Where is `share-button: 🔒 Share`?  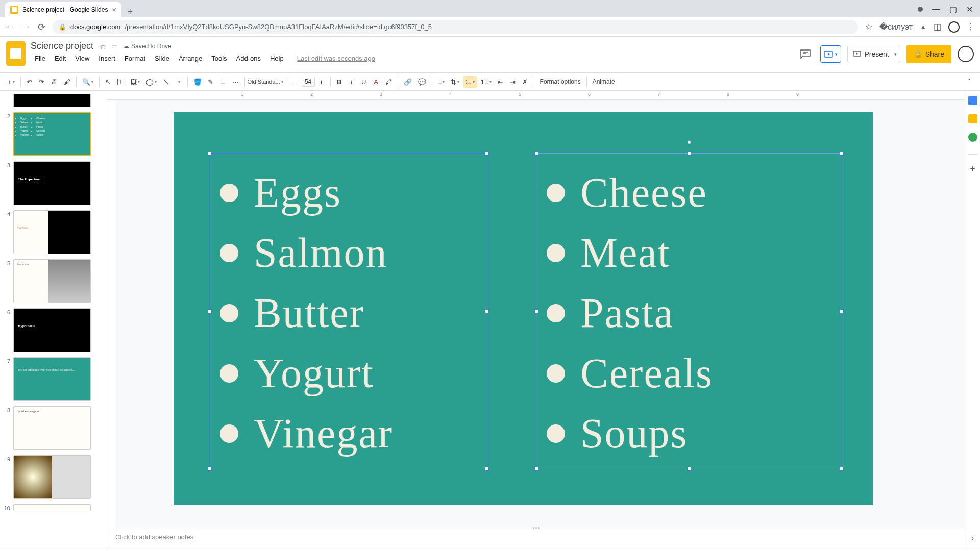
share-button: 🔒 Share is located at coordinates (929, 54).